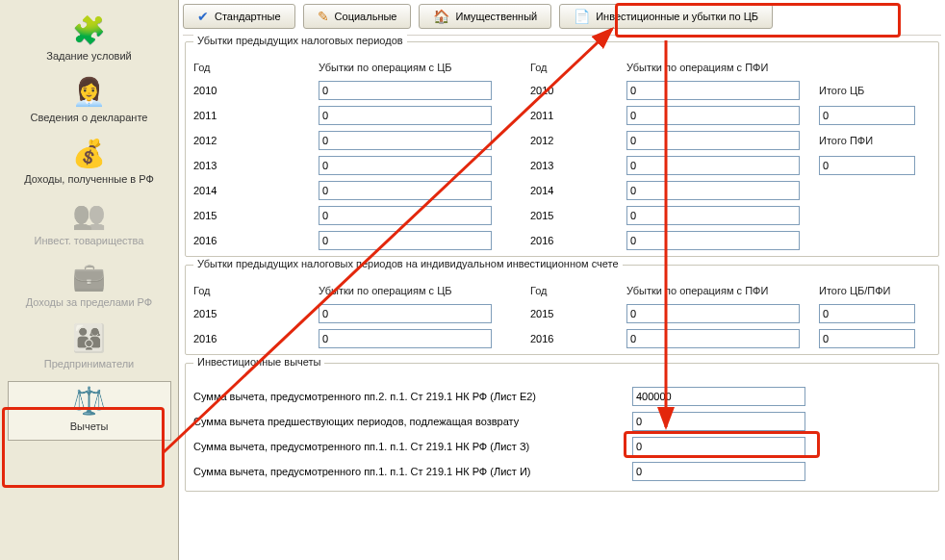 The height and width of the screenshot is (560, 945). I want to click on group-icon: 👨‍👩‍👦, so click(89, 339).